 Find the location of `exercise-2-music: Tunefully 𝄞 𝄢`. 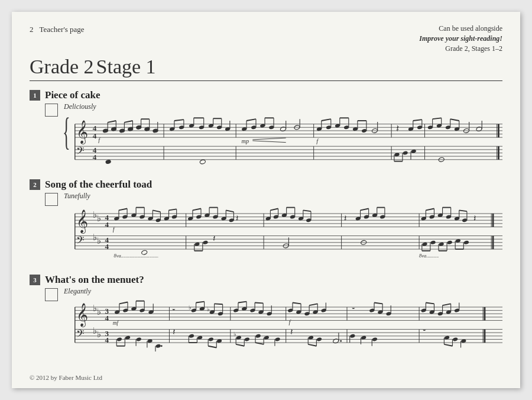

exercise-2-music: Tunefully 𝄞 𝄢 is located at coordinates (283, 227).